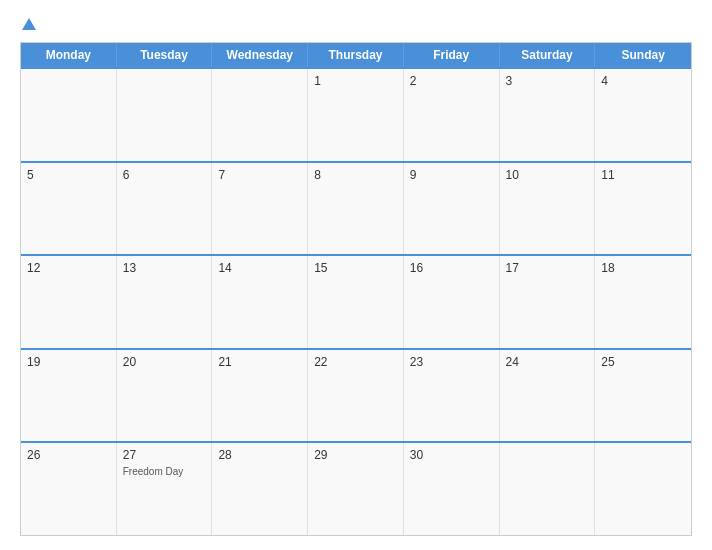  What do you see at coordinates (452, 268) in the screenshot?
I see `day-number: 16` at bounding box center [452, 268].